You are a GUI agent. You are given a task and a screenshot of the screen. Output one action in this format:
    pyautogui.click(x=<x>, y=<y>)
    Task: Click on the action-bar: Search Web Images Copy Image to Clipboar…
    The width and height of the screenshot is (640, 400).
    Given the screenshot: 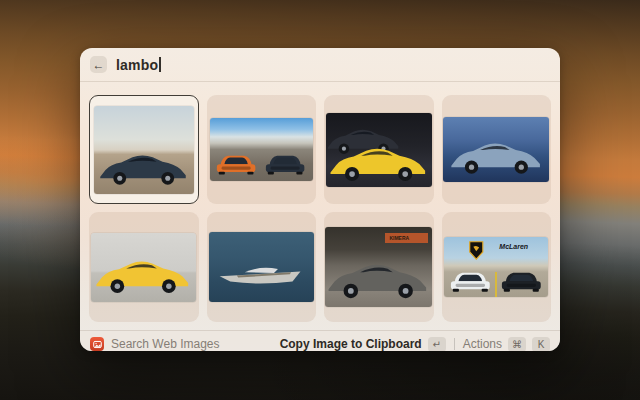 What is the action you would take?
    pyautogui.click(x=320, y=340)
    